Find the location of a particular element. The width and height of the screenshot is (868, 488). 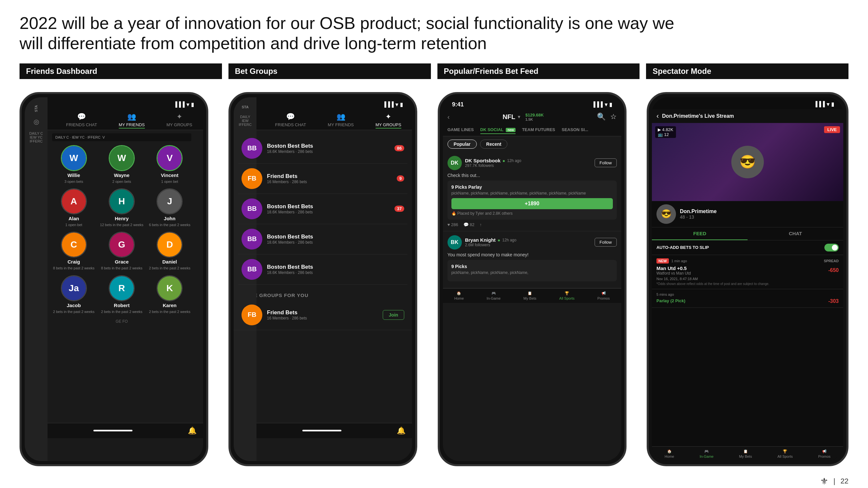

nfl-selector: NFL ▾ $129.68K 1.5K is located at coordinates (523, 117).